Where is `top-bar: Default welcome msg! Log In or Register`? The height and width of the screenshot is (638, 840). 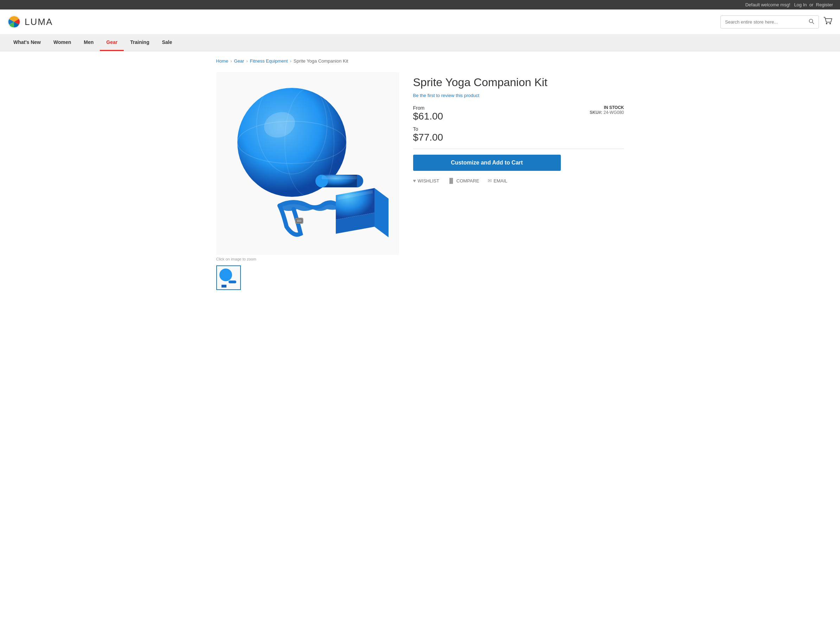
top-bar: Default welcome msg! Log In or Register is located at coordinates (420, 5).